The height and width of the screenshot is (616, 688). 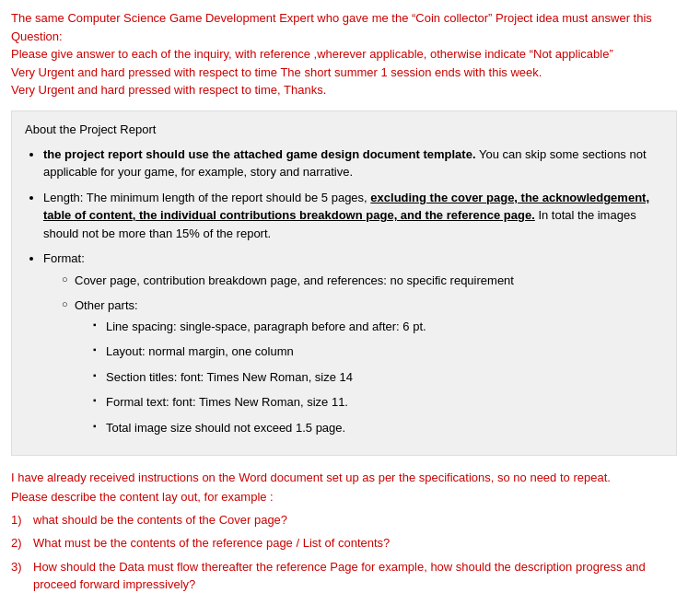 I want to click on question1-text: what should be the contents of the Cover…, so click(x=160, y=520).